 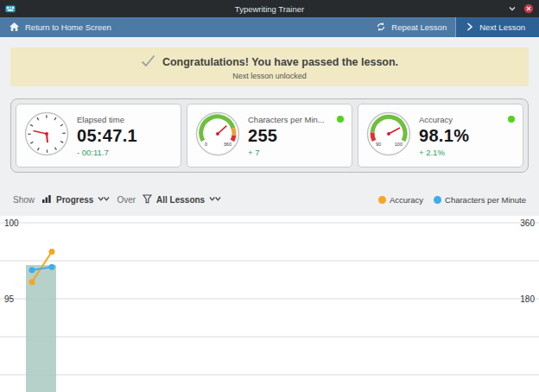 What do you see at coordinates (340, 119) in the screenshot?
I see `cpm-status-dot` at bounding box center [340, 119].